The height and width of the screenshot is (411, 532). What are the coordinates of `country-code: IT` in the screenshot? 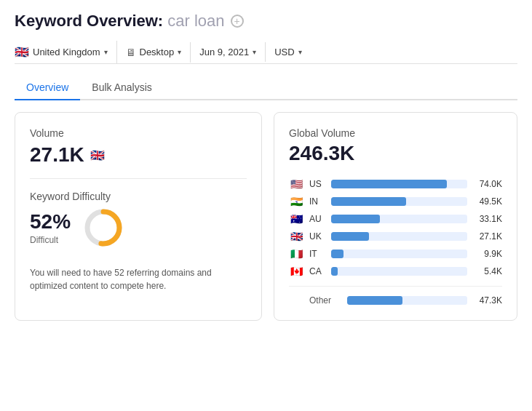 It's located at (317, 254).